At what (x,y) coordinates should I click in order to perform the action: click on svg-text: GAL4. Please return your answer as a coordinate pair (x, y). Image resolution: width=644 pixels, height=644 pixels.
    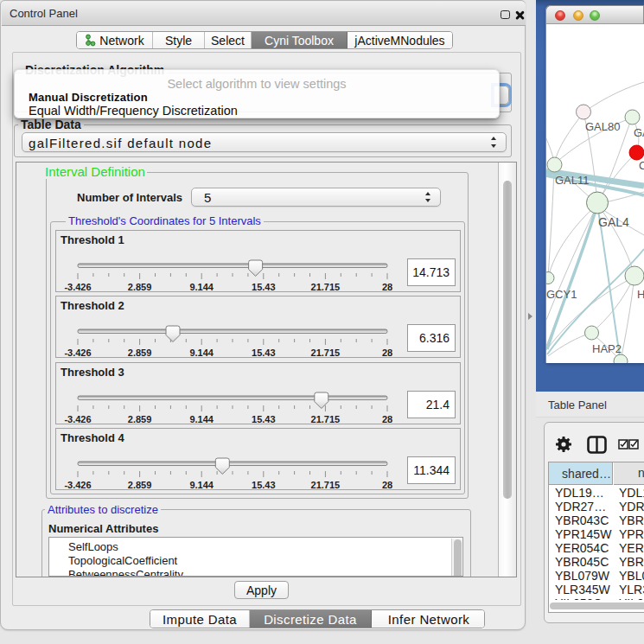
    Looking at the image, I should click on (614, 222).